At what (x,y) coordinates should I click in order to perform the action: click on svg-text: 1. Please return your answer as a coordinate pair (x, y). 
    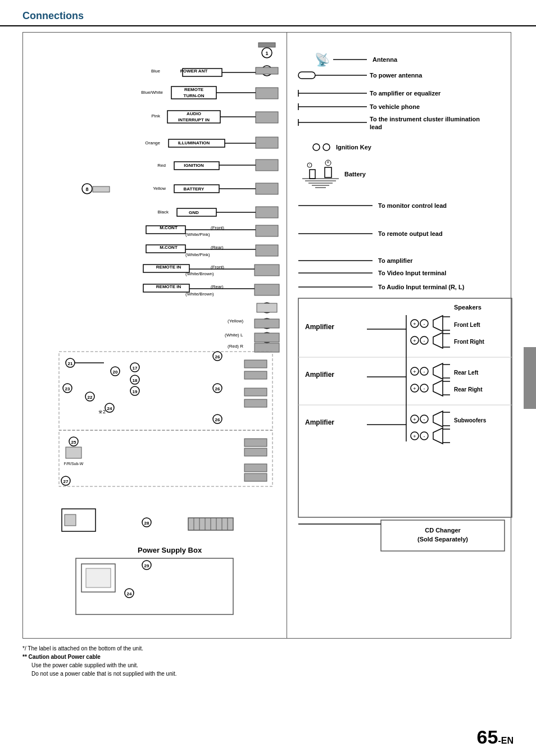
    Looking at the image, I should click on (266, 53).